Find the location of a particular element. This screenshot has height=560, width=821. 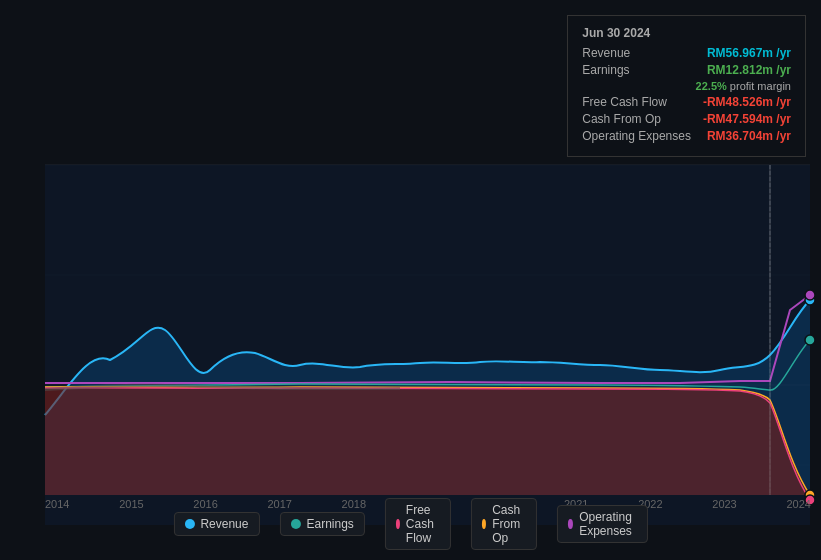

tooltip-card: Jun 30 2024 Revenue RM56.967m /yr Earnin… is located at coordinates (686, 86).